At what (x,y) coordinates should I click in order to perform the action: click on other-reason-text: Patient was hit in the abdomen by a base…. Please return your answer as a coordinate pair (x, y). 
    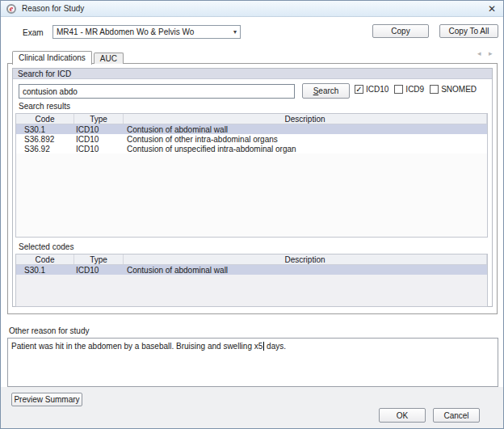
    Looking at the image, I should click on (137, 346).